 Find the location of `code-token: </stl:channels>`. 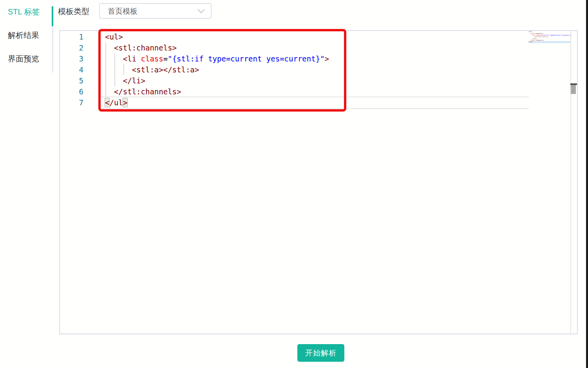

code-token: </stl:channels> is located at coordinates (148, 92).